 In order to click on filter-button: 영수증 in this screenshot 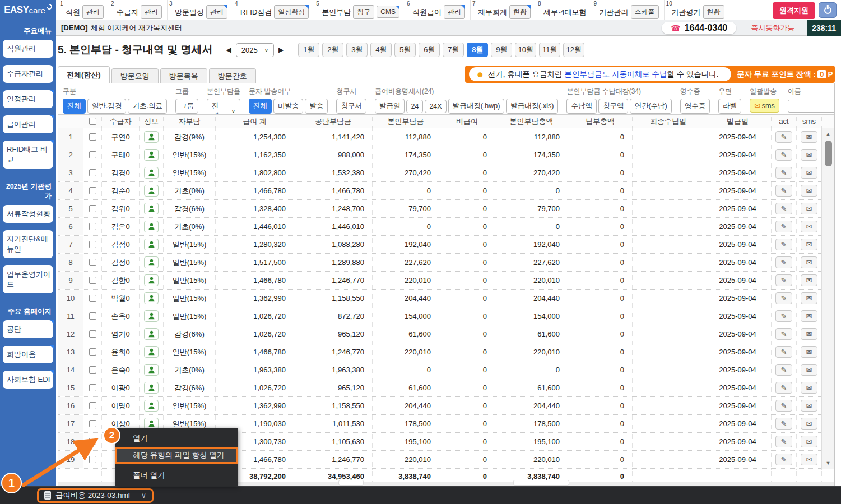, I will do `click(695, 106)`.